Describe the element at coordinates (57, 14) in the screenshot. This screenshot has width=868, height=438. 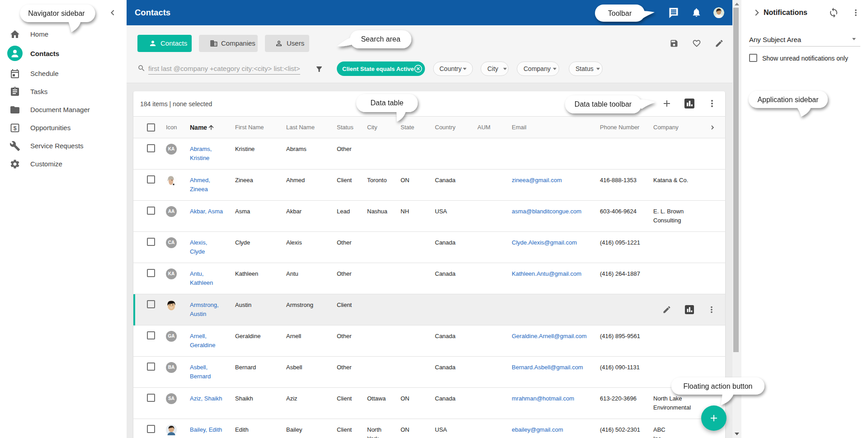
I see `svg-text: Navigator sidebar` at that location.